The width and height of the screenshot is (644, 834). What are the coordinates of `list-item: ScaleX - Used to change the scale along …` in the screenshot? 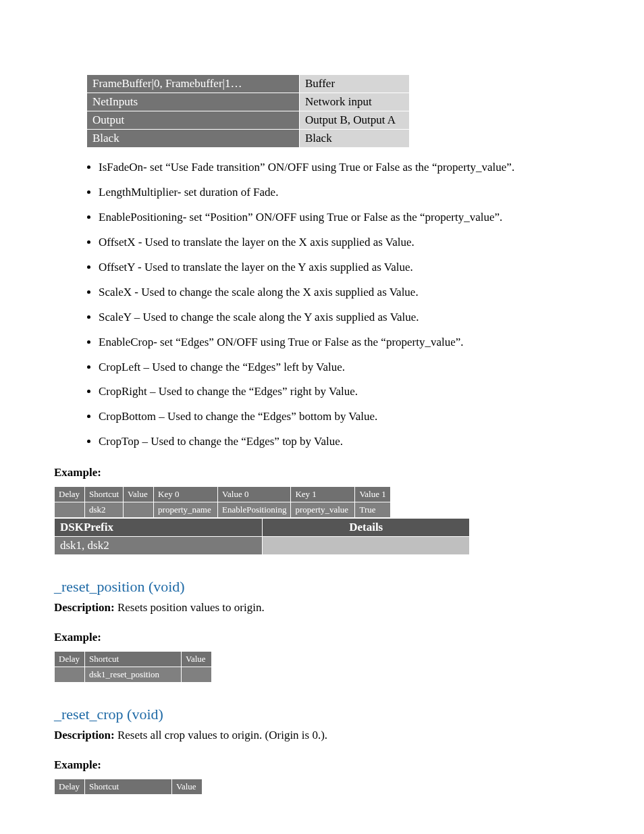 It's located at (344, 293).